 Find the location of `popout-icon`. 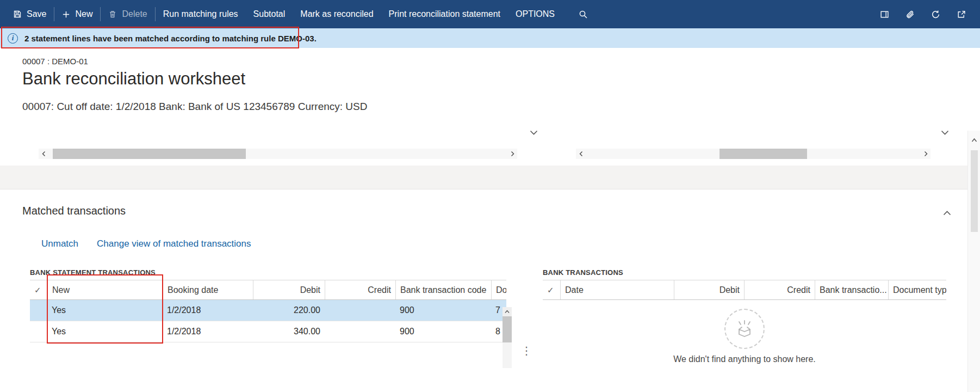

popout-icon is located at coordinates (962, 14).